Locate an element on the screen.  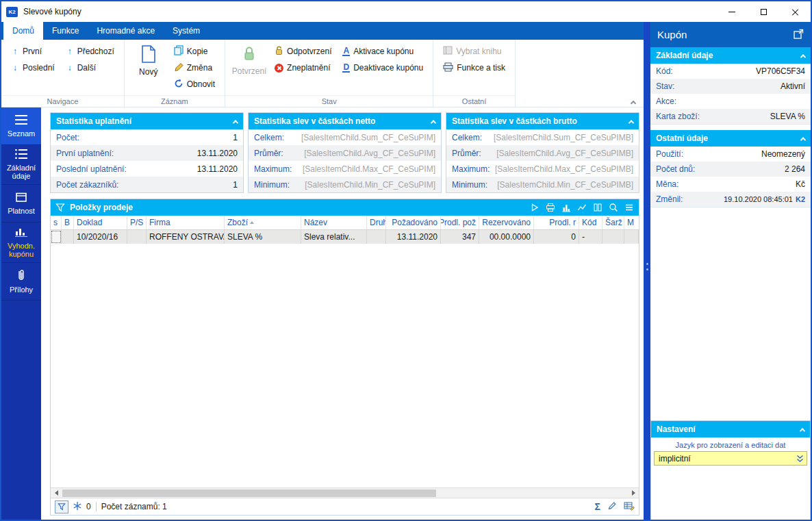
detail-value: Kč is located at coordinates (800, 184).